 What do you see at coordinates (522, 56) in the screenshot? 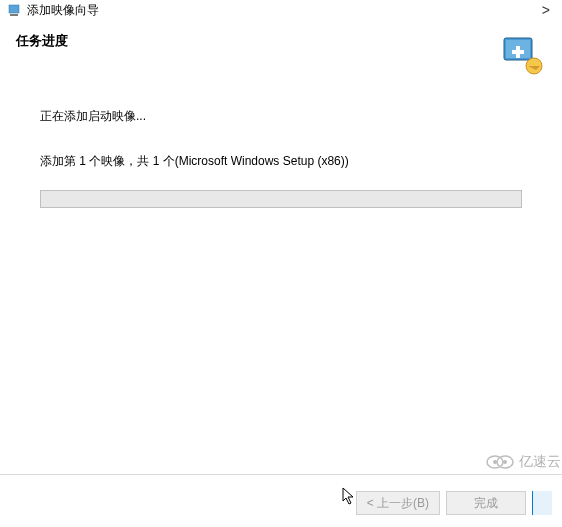
I see `wizard-banner-icon` at bounding box center [522, 56].